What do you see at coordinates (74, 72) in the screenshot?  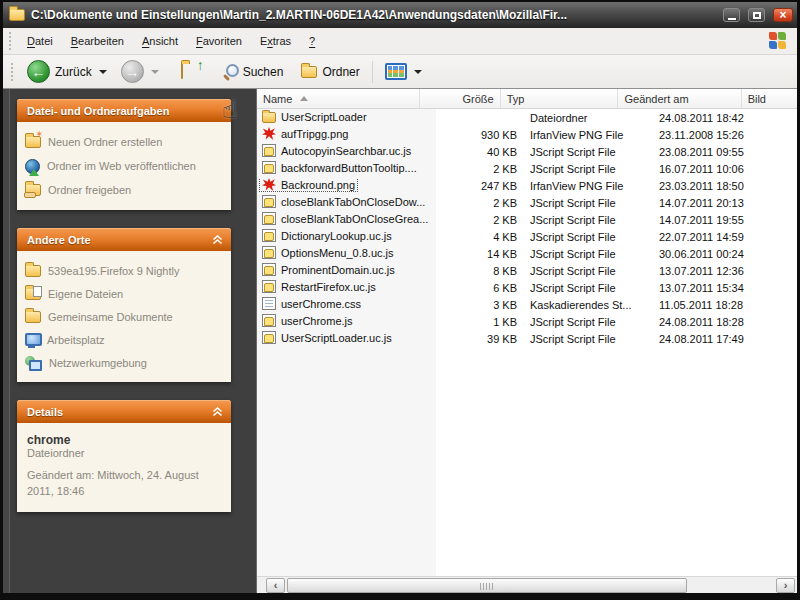 I see `back-label: Zurück` at bounding box center [74, 72].